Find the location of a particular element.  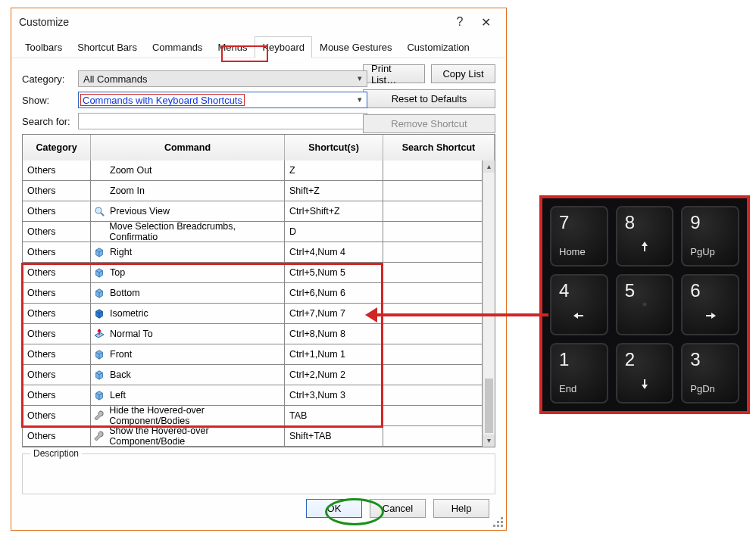

key-number: 6 is located at coordinates (695, 291).